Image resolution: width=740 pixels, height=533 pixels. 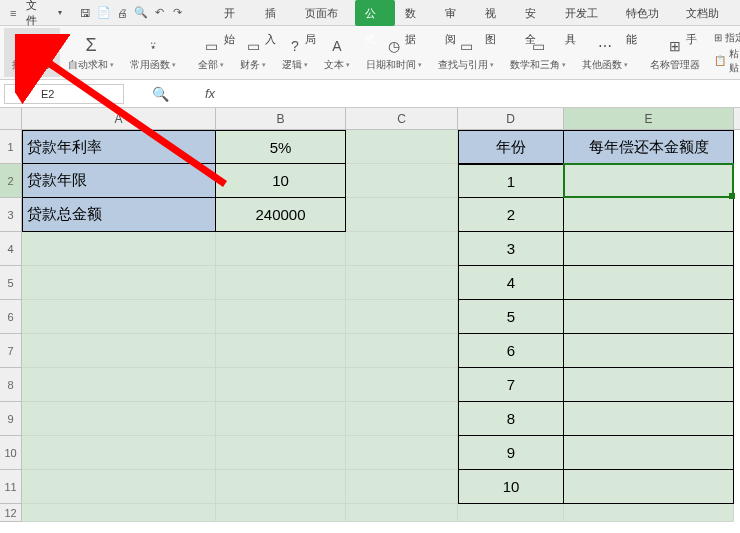 I want to click on cell-b1: 5%, so click(x=281, y=147).